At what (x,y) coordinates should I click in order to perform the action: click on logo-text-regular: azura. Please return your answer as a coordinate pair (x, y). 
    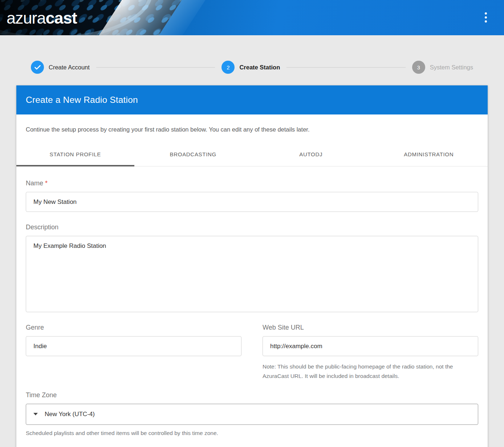
    Looking at the image, I should click on (26, 18).